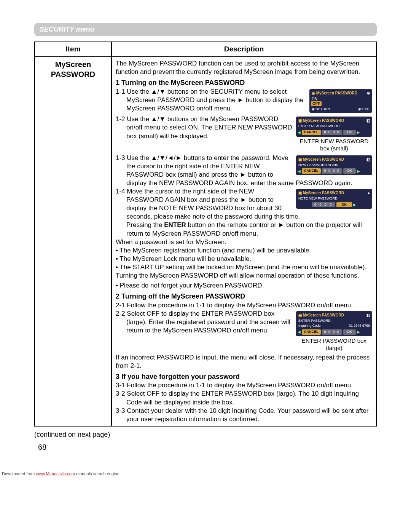  I want to click on osd-inq-label: Inquiring Code, so click(310, 326).